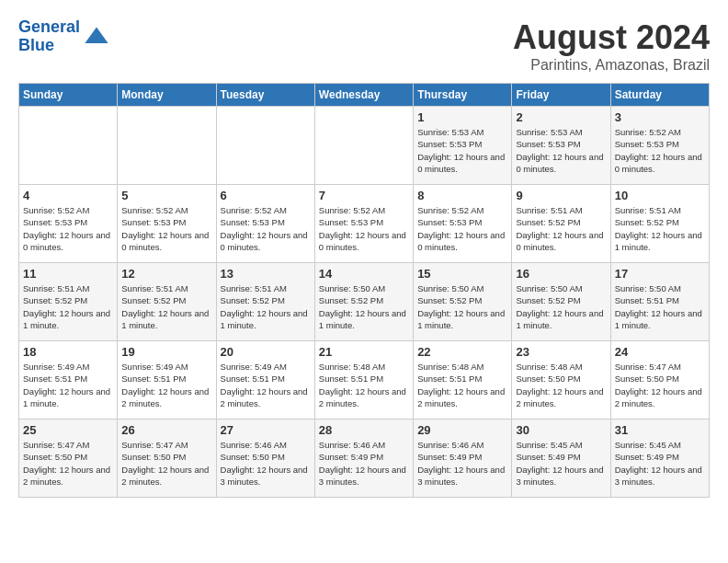  What do you see at coordinates (561, 195) in the screenshot?
I see `day-number: 9` at bounding box center [561, 195].